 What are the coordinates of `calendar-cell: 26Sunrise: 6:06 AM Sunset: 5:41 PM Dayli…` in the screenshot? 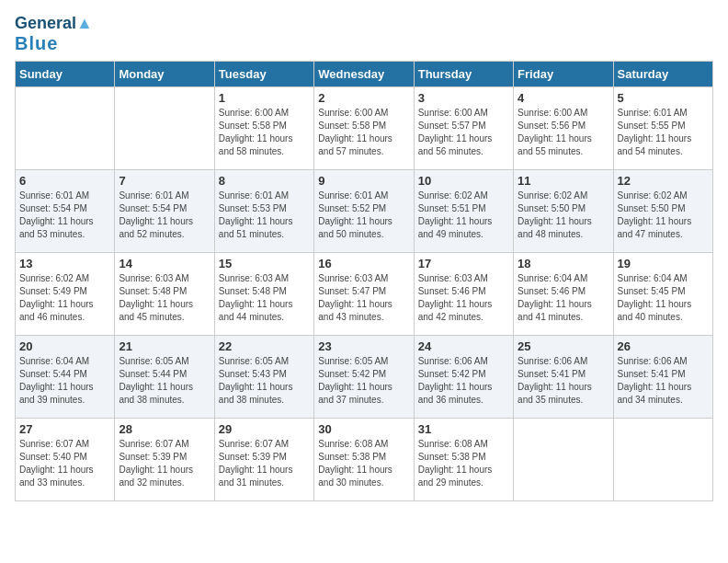 It's located at (663, 376).